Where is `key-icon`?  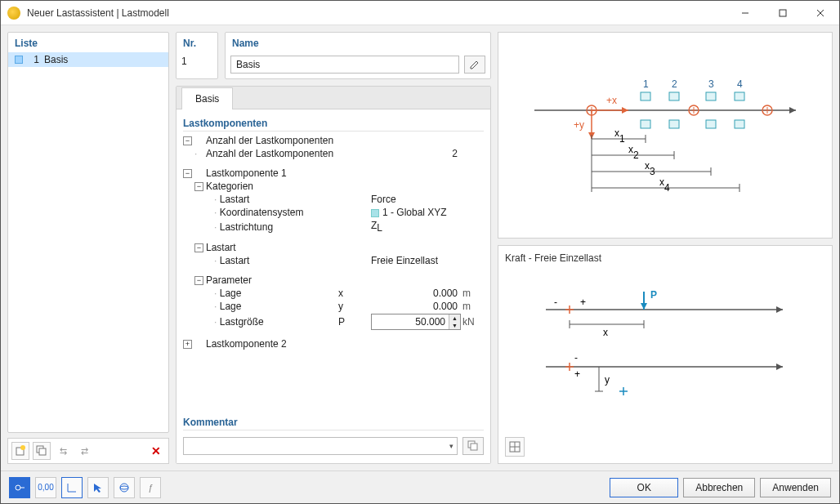
key-icon is located at coordinates (20, 488).